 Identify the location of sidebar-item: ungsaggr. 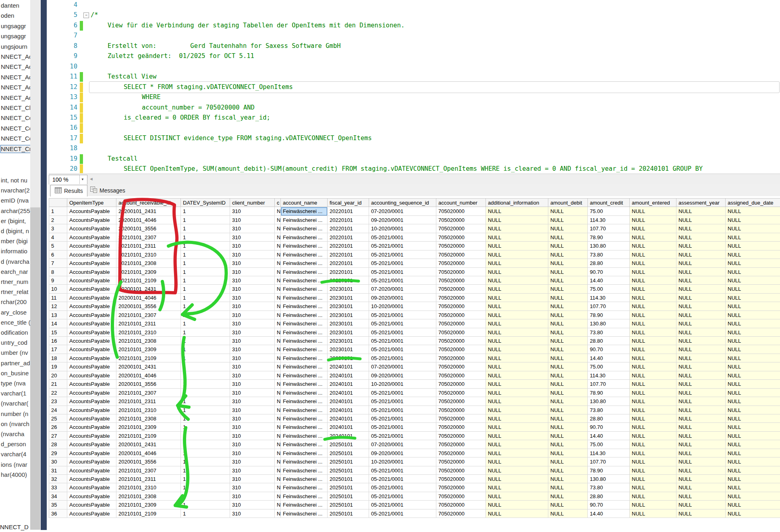
(14, 36).